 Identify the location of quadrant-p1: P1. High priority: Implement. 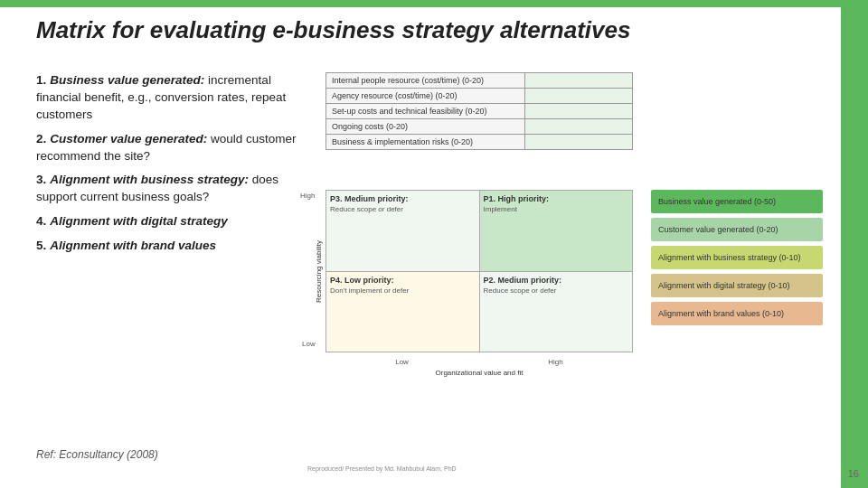
(556, 231).